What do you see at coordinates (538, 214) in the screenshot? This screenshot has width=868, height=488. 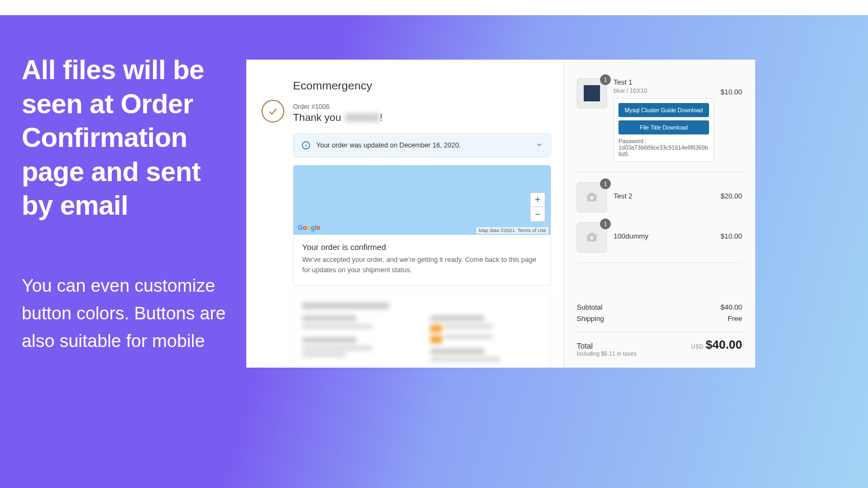 I see `zoom-out-button: −` at bounding box center [538, 214].